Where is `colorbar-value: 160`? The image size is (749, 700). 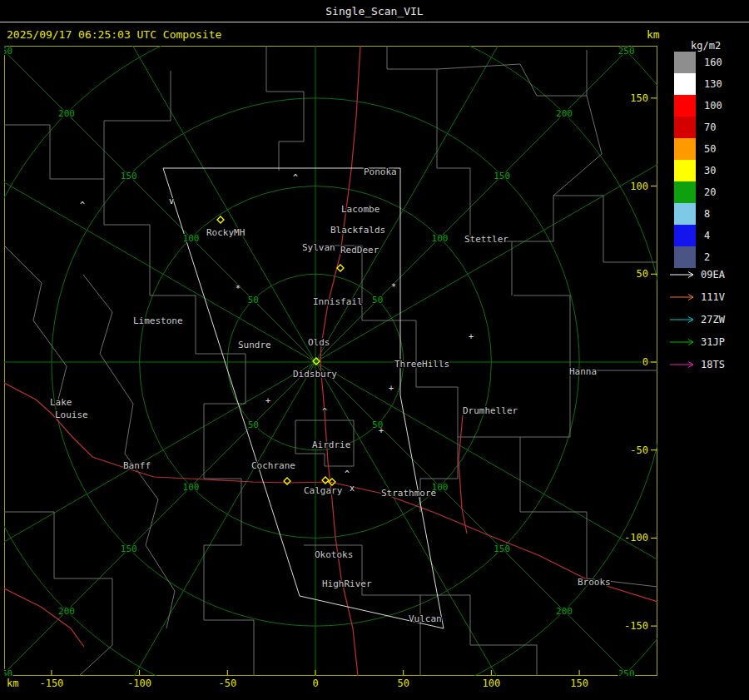 colorbar-value: 160 is located at coordinates (713, 62).